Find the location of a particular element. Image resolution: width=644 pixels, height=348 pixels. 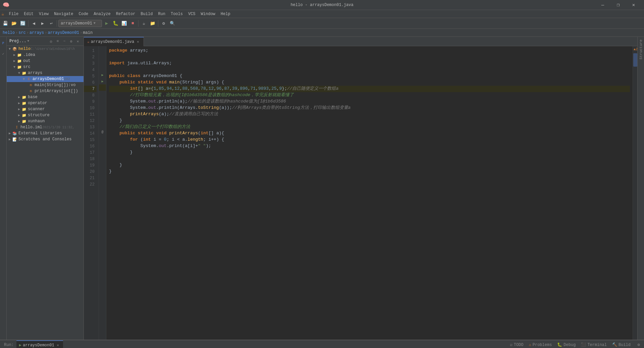

menu-edit: Edit is located at coordinates (29, 14).